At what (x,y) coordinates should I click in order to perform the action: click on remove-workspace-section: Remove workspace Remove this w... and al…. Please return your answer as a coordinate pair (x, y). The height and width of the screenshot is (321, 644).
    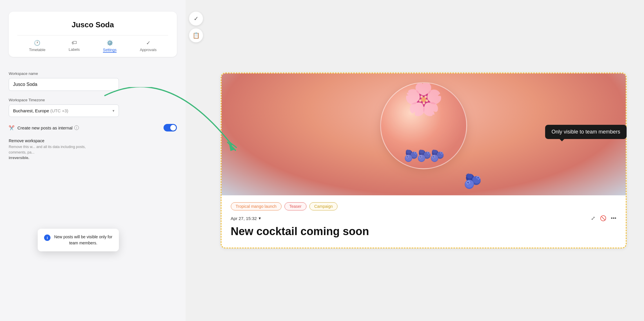
    Looking at the image, I should click on (93, 149).